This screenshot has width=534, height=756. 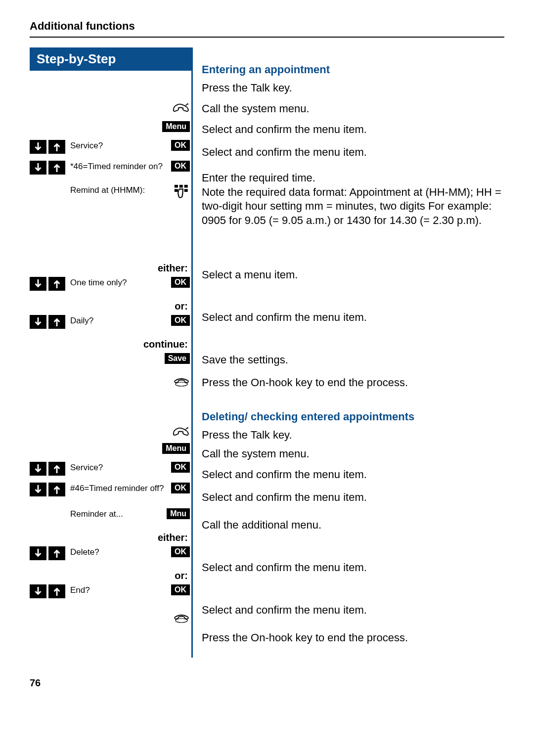 What do you see at coordinates (353, 64) in the screenshot?
I see `section-title-entering: Entering an appointment` at bounding box center [353, 64].